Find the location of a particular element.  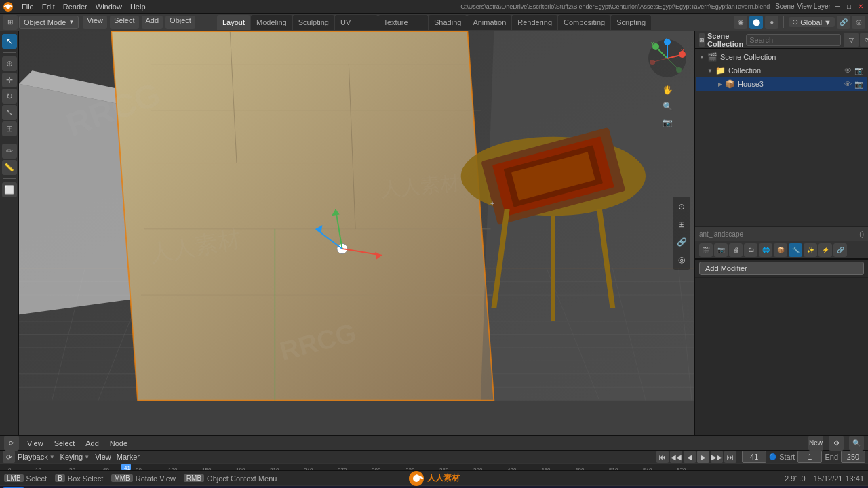

end-frame-input: 250 is located at coordinates (853, 457).